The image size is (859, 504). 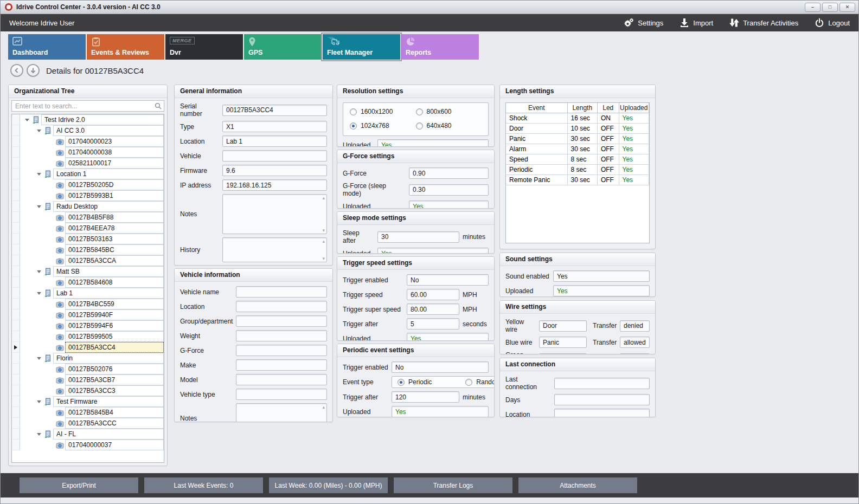 What do you see at coordinates (88, 152) in the screenshot?
I see `tree-item: 017040000038` at bounding box center [88, 152].